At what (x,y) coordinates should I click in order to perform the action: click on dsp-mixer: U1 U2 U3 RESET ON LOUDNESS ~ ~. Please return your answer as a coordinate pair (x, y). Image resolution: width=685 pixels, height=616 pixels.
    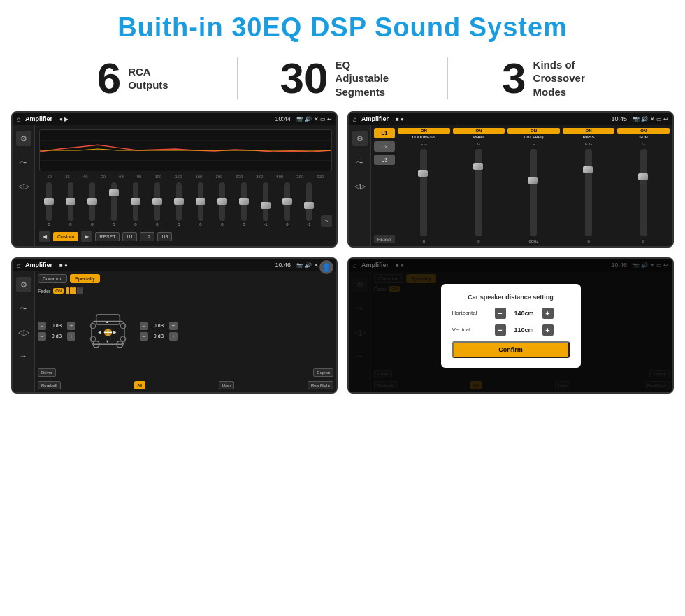
    Looking at the image, I should click on (521, 186).